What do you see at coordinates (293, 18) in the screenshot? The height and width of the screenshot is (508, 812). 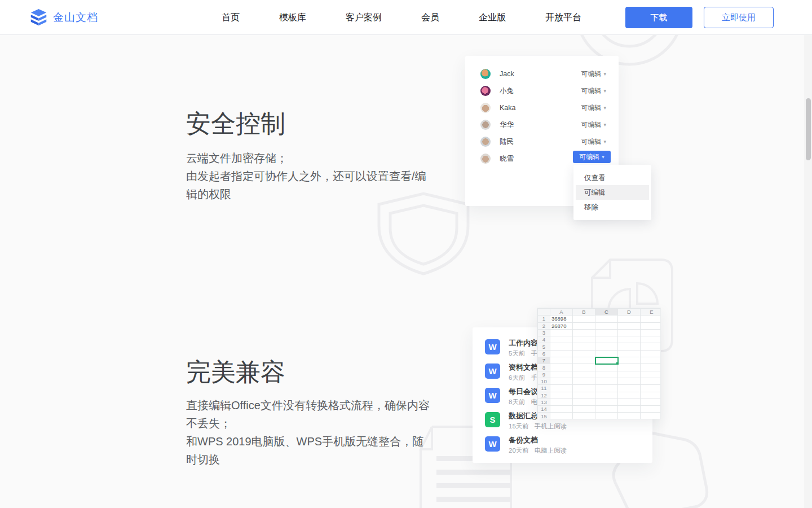 I see `nav-item-templates: 模板库` at bounding box center [293, 18].